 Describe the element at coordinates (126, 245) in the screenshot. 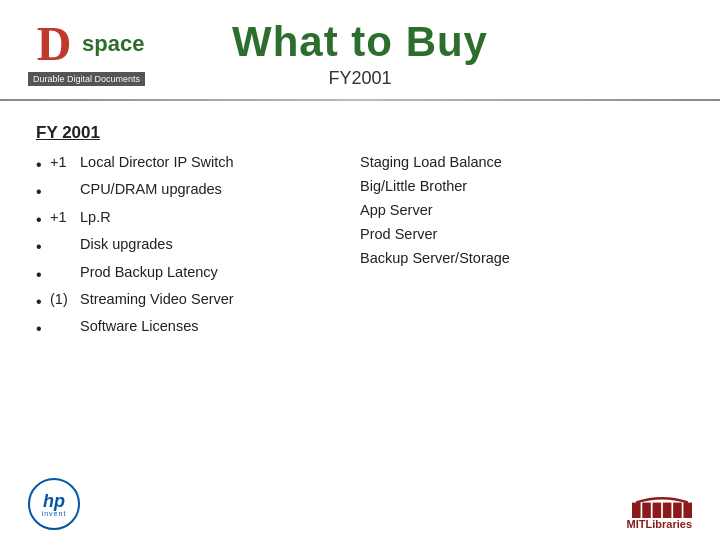

I see `bullet-text: Disk upgrades` at that location.